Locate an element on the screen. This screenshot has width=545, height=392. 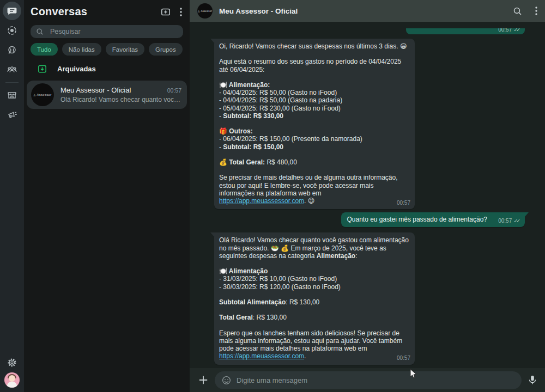
filter-chips: Tudo Não lidas Favoritas Grupos is located at coordinates (107, 49).